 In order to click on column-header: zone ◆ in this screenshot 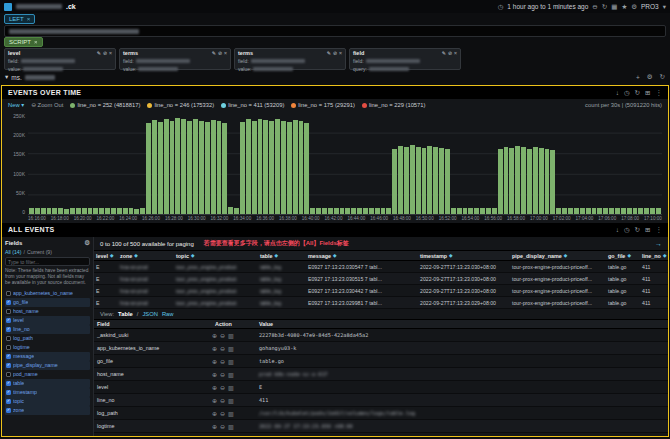, I will do `click(146, 256)`.